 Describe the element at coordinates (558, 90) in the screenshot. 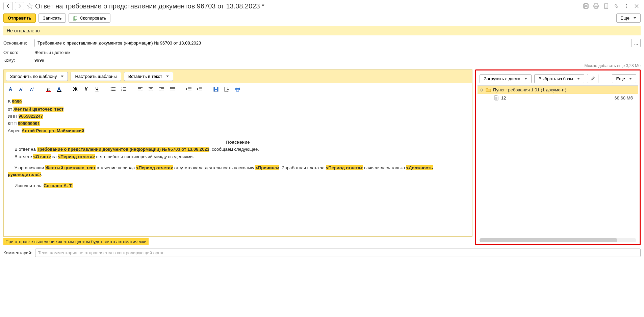

I see `tree-folder-row: ⊖ Пункт требования 1.01 (1 документ)` at that location.